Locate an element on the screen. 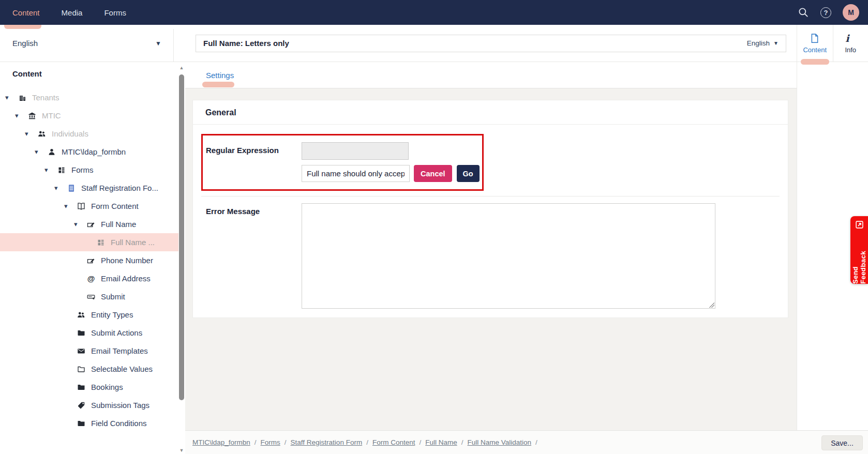 The height and width of the screenshot is (454, 868). error-message-textarea is located at coordinates (508, 256).